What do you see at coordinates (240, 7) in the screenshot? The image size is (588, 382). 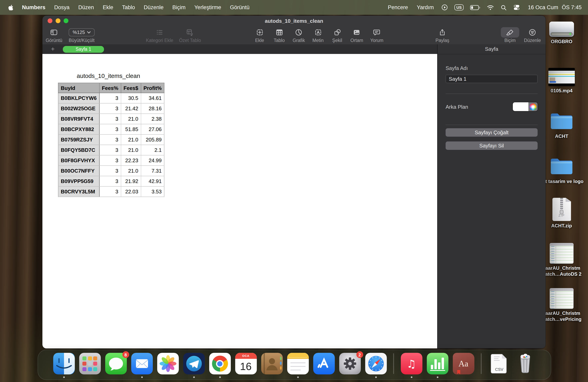 I see `menu-item-g-r-nt: Görüntü` at bounding box center [240, 7].